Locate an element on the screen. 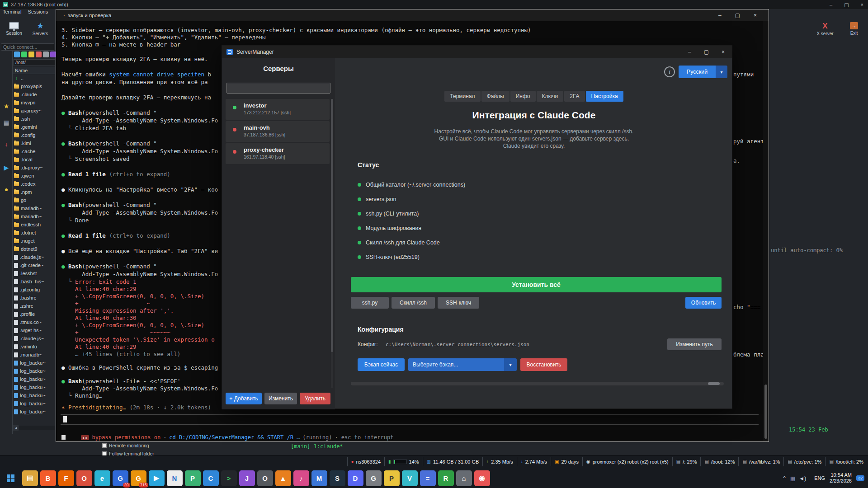  install-all-button: Установить всё is located at coordinates (536, 285).